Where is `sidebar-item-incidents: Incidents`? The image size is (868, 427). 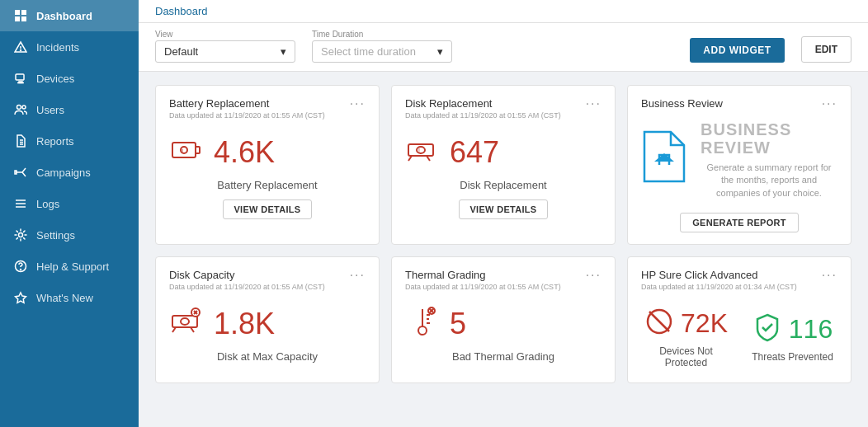 sidebar-item-incidents: Incidents is located at coordinates (69, 47).